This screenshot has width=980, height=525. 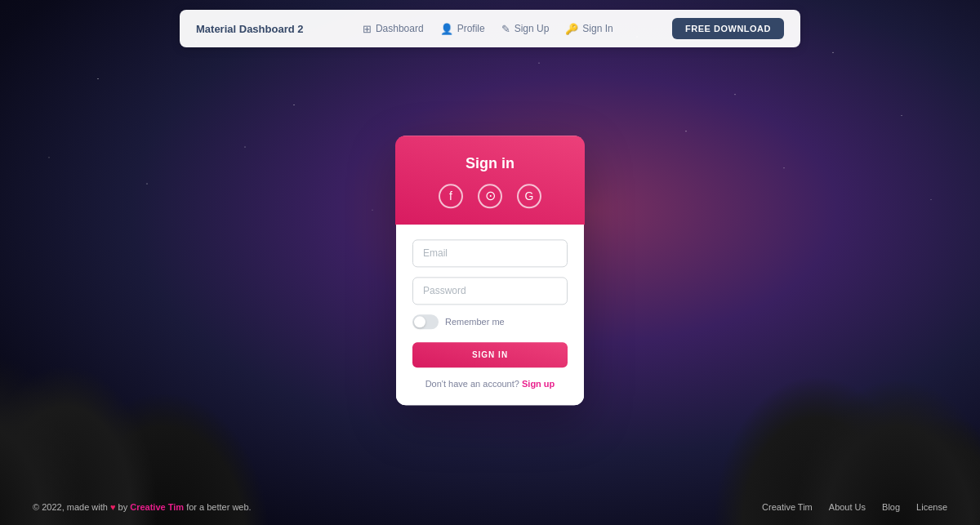 What do you see at coordinates (490, 196) in the screenshot?
I see `github-icon: ⊙` at bounding box center [490, 196].